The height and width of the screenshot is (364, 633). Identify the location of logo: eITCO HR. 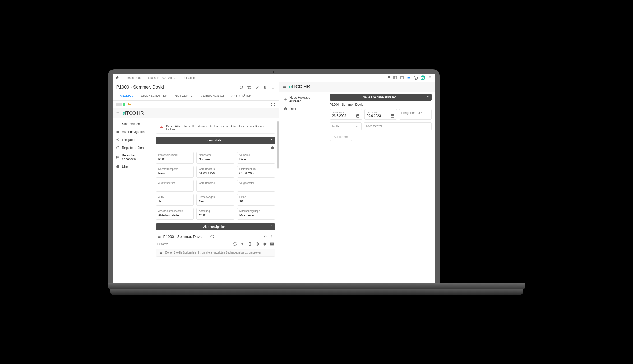
(133, 113).